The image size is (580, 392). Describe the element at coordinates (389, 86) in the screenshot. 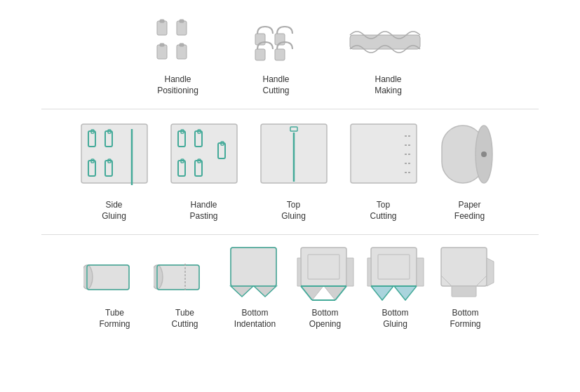

I see `handle-making-label: HandleMaking` at that location.